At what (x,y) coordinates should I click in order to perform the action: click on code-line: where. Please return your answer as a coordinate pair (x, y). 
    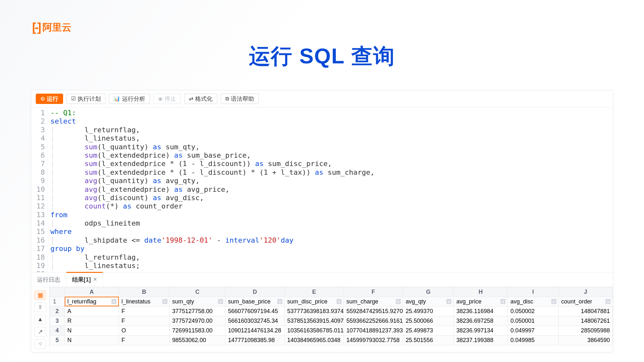
    Looking at the image, I should click on (213, 232).